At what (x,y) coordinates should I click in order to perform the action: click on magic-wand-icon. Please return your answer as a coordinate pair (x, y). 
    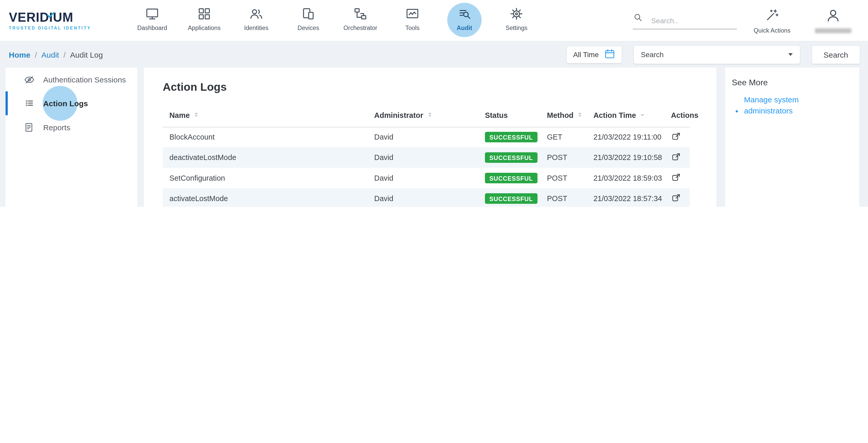
    Looking at the image, I should click on (772, 16).